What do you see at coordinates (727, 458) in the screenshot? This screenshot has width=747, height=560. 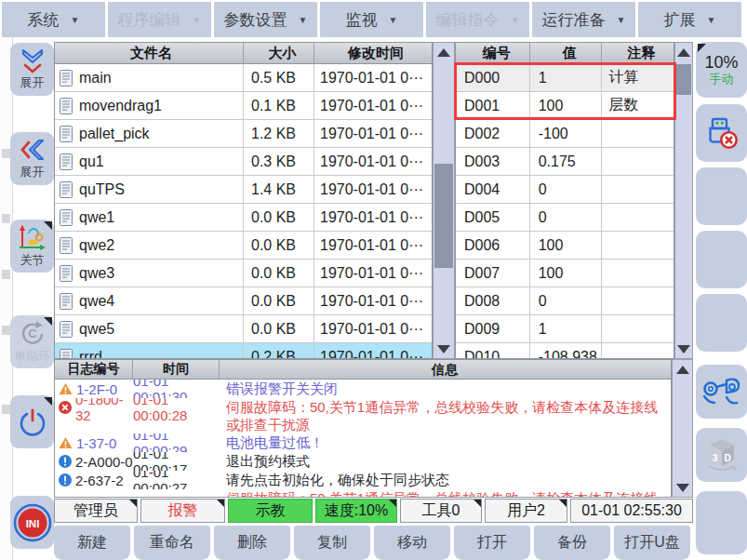 I see `svg-text: D` at bounding box center [727, 458].